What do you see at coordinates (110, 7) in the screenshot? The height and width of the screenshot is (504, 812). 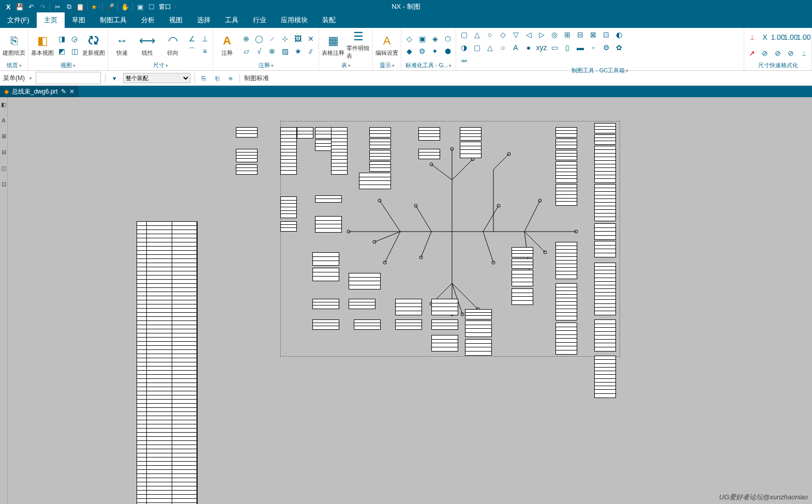 I see `mic-icon: 🎤` at bounding box center [110, 7].